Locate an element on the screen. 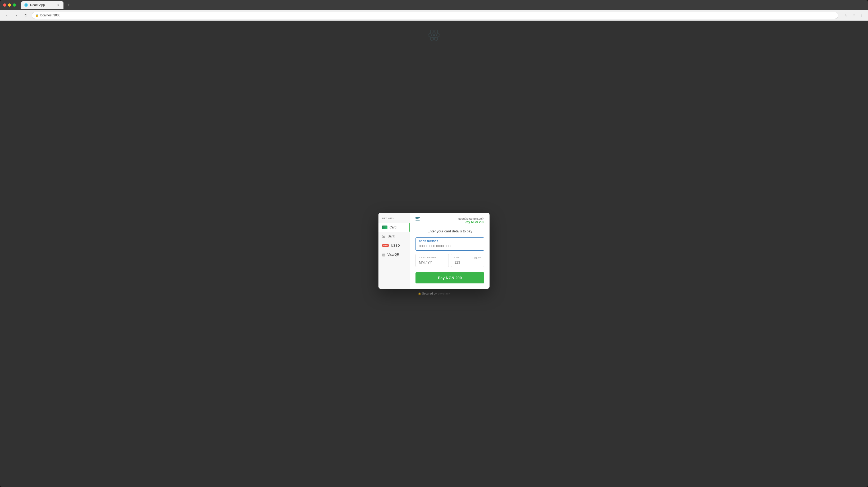  form-title: Enter your card details to pay is located at coordinates (450, 231).